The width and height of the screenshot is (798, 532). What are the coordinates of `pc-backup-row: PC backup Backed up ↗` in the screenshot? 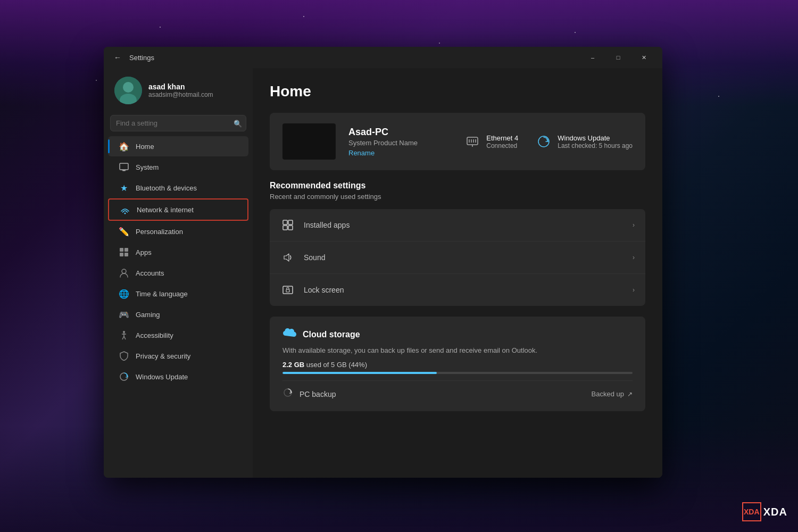 It's located at (458, 390).